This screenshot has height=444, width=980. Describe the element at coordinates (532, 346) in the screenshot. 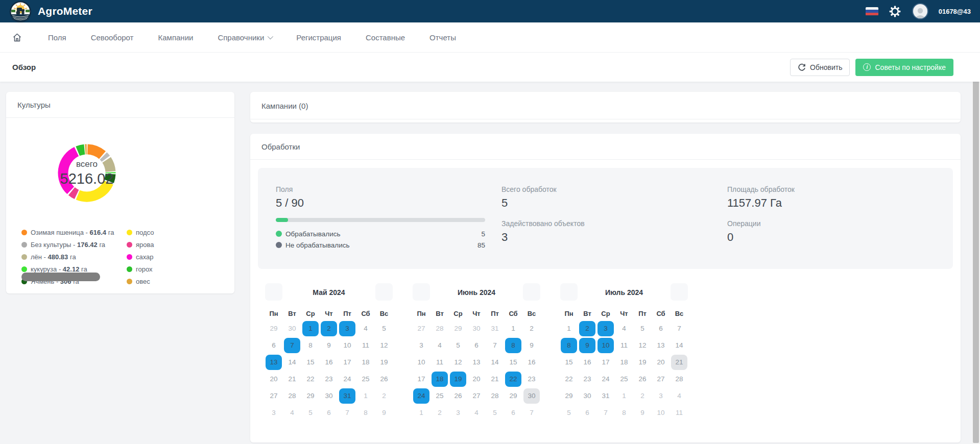

I see `calendar-day: 9` at that location.